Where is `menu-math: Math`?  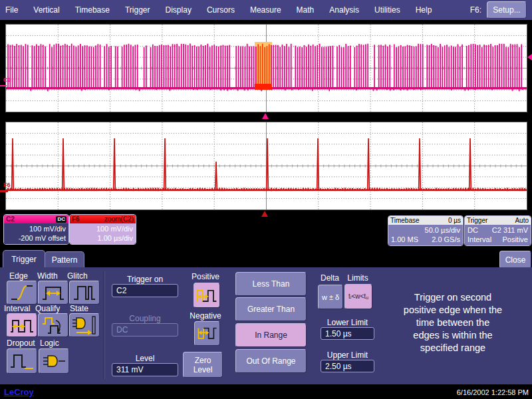
menu-math: Math is located at coordinates (306, 10).